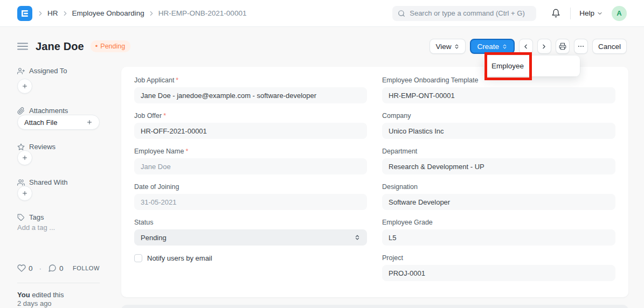  I want to click on breadcrumb: HR Employee Onboarding HR-EMP-ONB-2021-0…, so click(141, 13).